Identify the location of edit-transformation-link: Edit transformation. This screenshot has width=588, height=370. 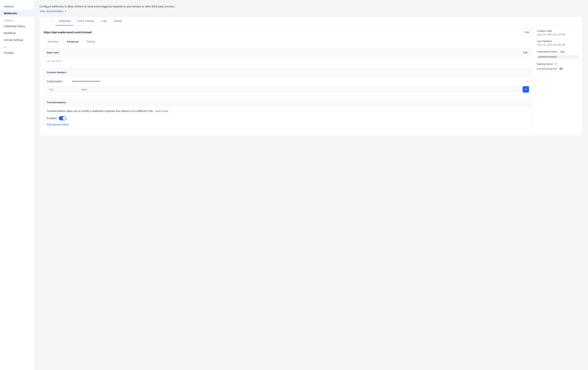
(58, 124).